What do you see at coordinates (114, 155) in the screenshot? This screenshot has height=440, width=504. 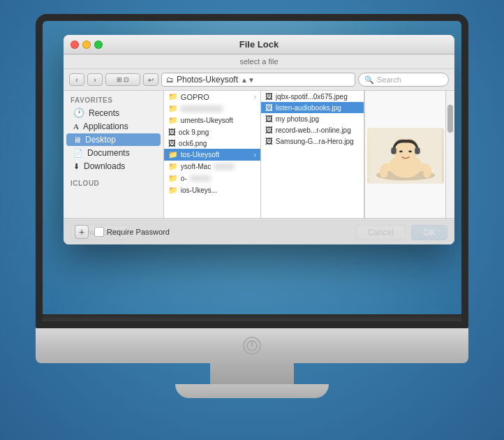 I see `sidebar: Favorites 🕐 Recents A Applications 🖥 Des…` at bounding box center [114, 155].